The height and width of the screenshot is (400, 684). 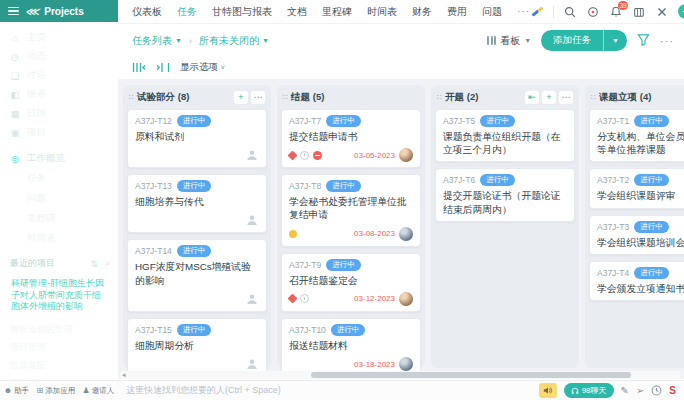 What do you see at coordinates (16, 391) in the screenshot?
I see `footer-助手: ☻助手` at bounding box center [16, 391].